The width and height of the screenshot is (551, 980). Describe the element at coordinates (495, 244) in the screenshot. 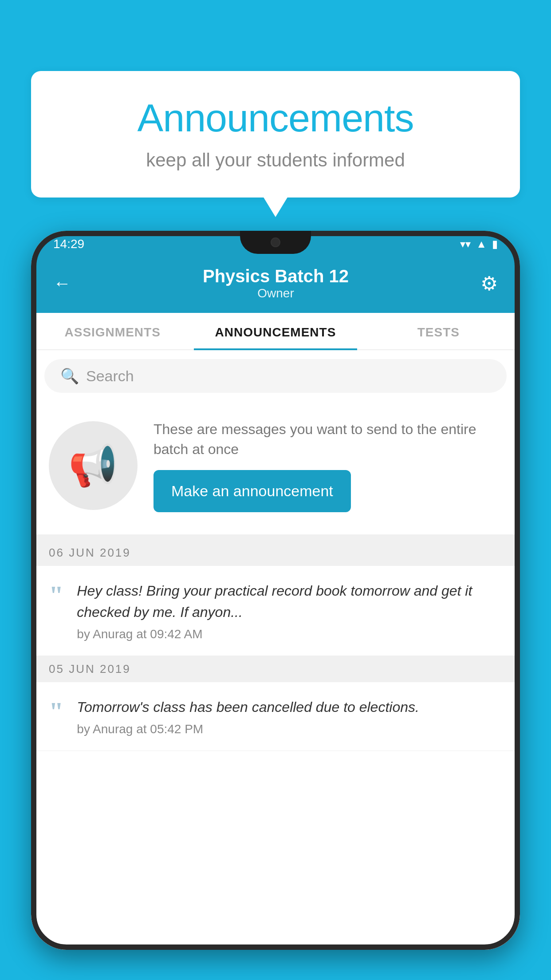

I see `battery-icon: ▮` at that location.